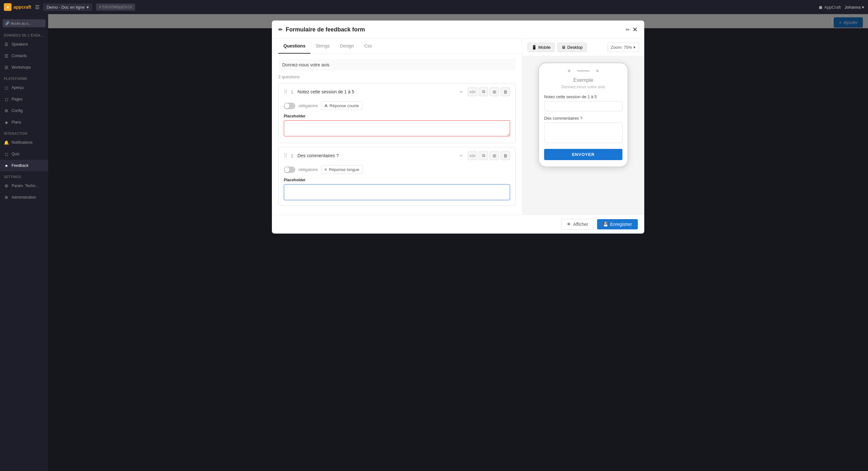  What do you see at coordinates (623, 47) in the screenshot?
I see `zoom-selector: Zoom: 75% ▾` at bounding box center [623, 47].